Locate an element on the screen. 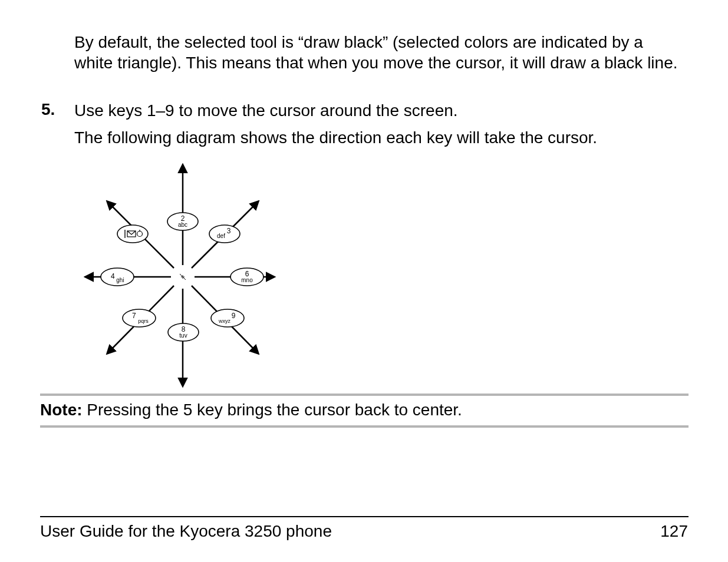 This screenshot has height=562, width=728. key-7-letters: pqrs is located at coordinates (143, 321).